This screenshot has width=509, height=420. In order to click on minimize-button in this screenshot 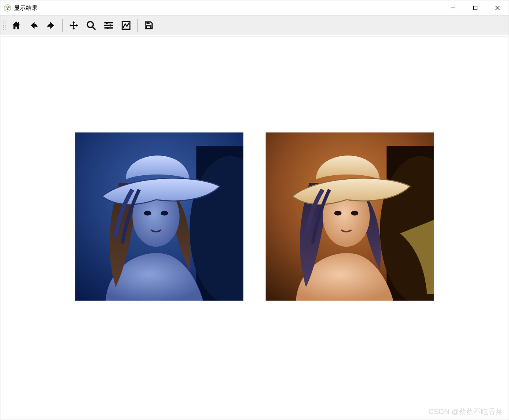, I will do `click(453, 8)`.